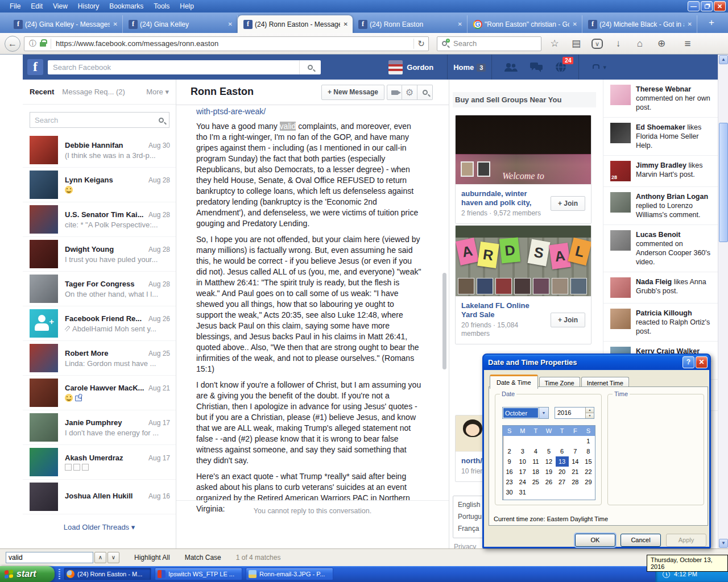 The image size is (728, 582). Describe the element at coordinates (99, 393) in the screenshot. I see `thread-item-8: Carole Hawver MacK...Aug 21` at that location.